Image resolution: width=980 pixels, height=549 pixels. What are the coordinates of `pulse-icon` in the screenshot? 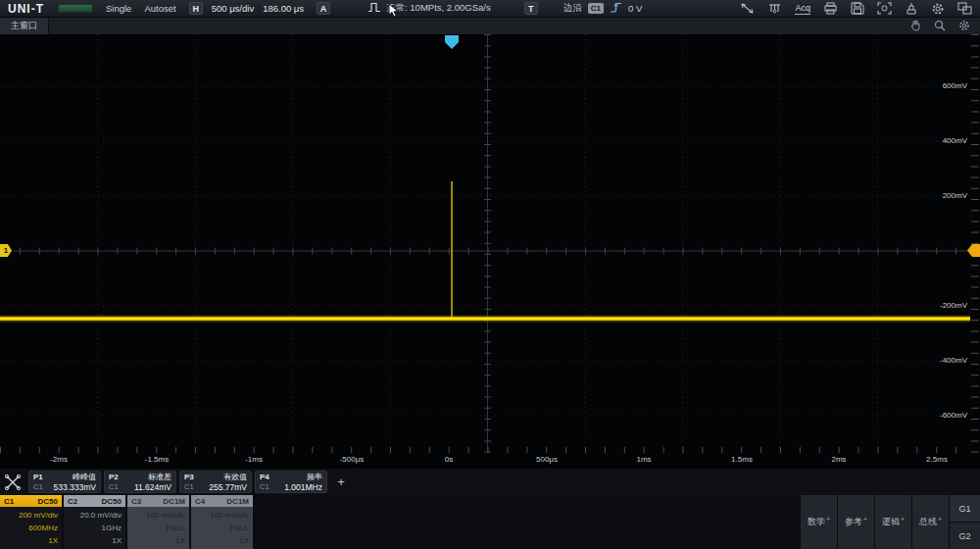 It's located at (374, 8).